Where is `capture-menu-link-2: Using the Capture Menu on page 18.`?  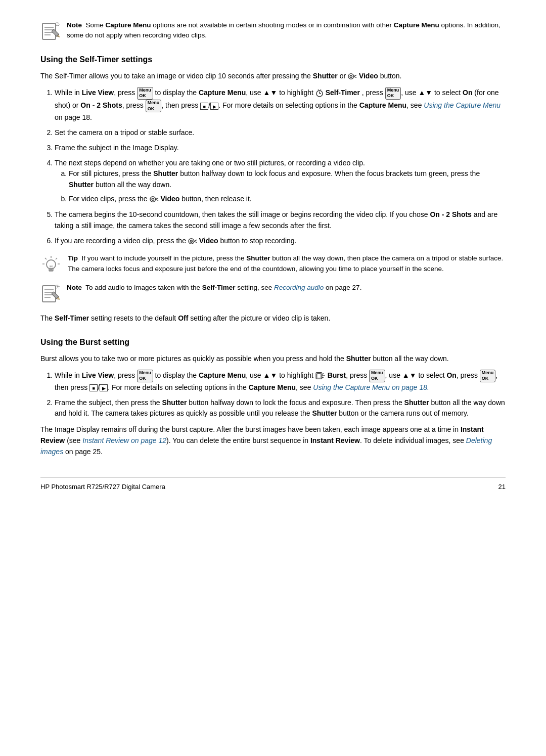
capture-menu-link-2: Using the Capture Menu on page 18. is located at coordinates (371, 387).